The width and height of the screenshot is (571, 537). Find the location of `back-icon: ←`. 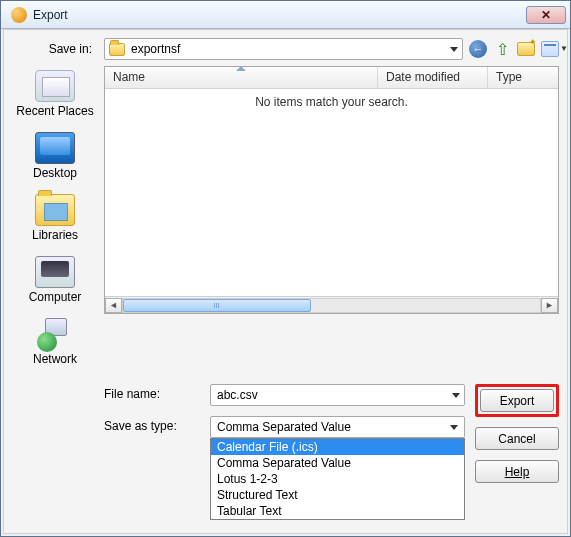

back-icon: ← is located at coordinates (478, 49).